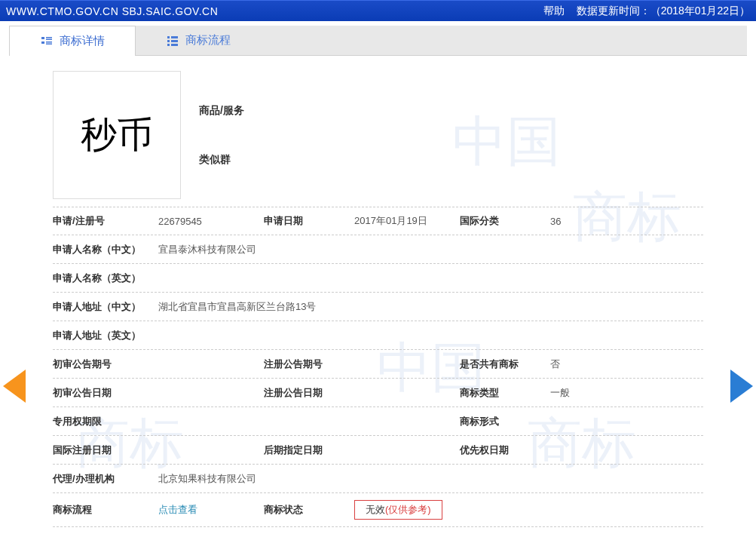 The image size is (756, 543). Describe the element at coordinates (106, 336) in the screenshot. I see `address-en-label: 申请人地址（英文）` at that location.